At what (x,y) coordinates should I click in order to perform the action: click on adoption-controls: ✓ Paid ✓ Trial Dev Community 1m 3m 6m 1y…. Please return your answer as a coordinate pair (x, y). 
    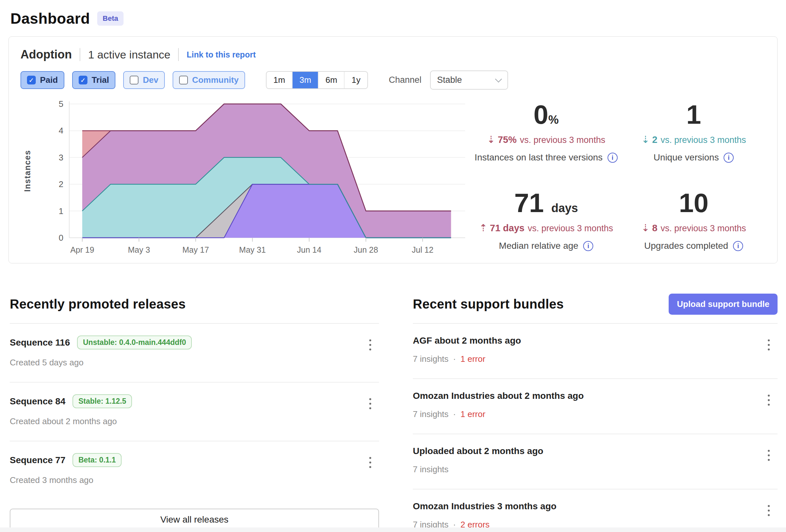
    Looking at the image, I should click on (394, 80).